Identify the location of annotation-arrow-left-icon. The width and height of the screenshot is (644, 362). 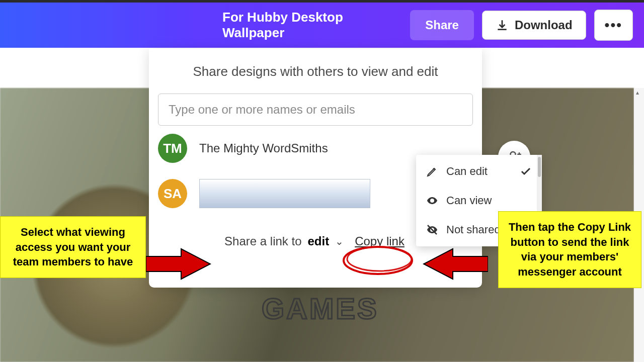
(455, 264).